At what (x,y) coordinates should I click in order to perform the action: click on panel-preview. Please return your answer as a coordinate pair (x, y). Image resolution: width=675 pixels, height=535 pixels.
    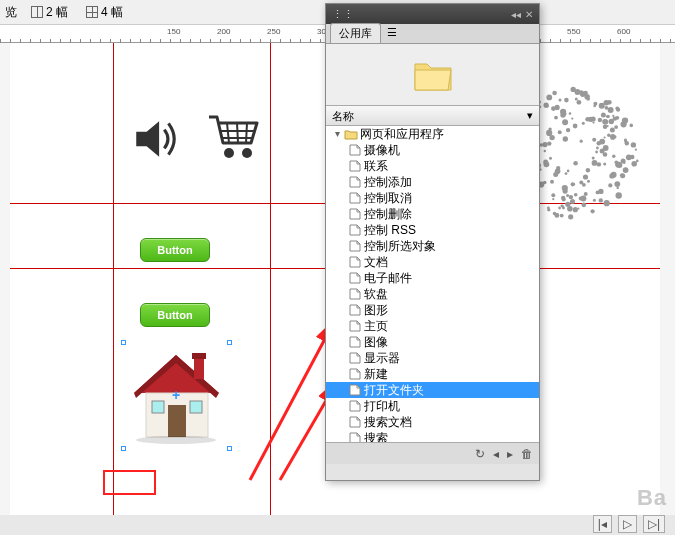
    Looking at the image, I should click on (432, 75).